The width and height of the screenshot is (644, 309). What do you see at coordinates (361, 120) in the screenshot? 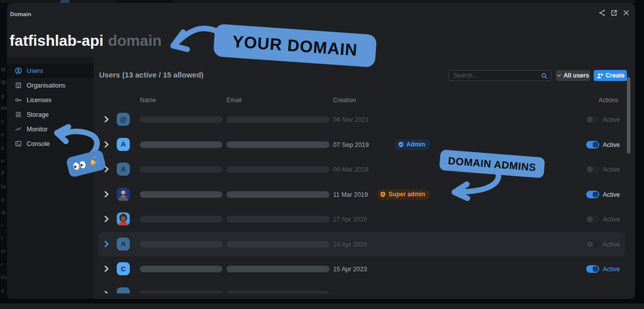
I see `table-row: @ 06 Nov 2021 Active` at bounding box center [361, 120].